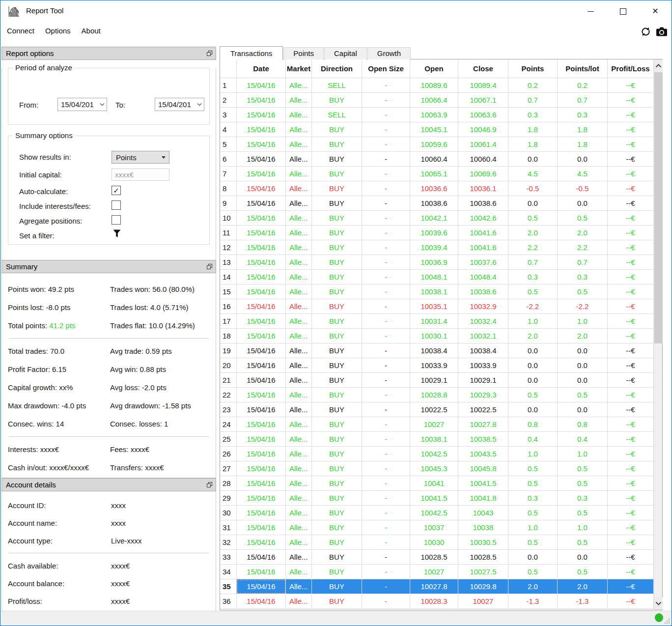 The height and width of the screenshot is (626, 672). I want to click on cell-close: 10061.4, so click(483, 144).